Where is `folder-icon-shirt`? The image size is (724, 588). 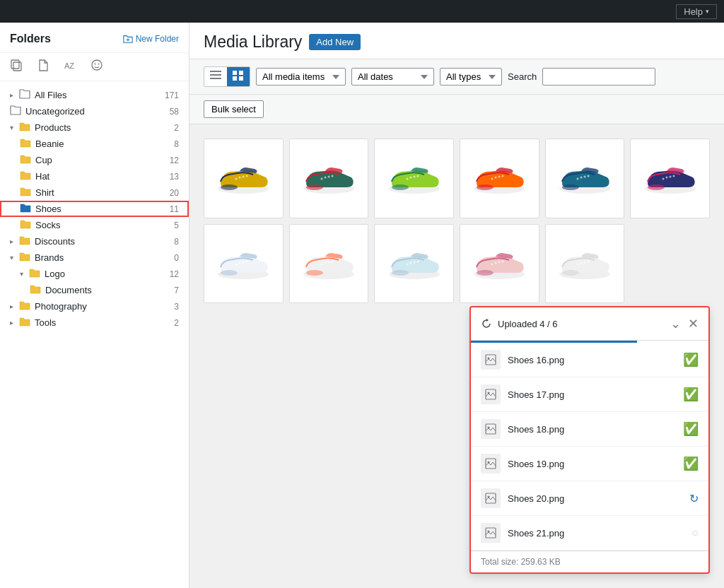 folder-icon-shirt is located at coordinates (25, 192).